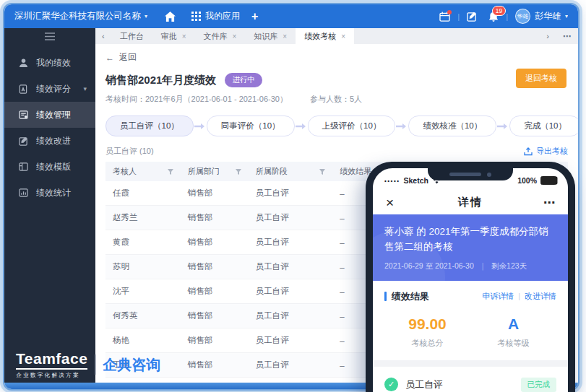 The width and height of the screenshot is (586, 392). I want to click on user-name: 彭华雄, so click(548, 16).